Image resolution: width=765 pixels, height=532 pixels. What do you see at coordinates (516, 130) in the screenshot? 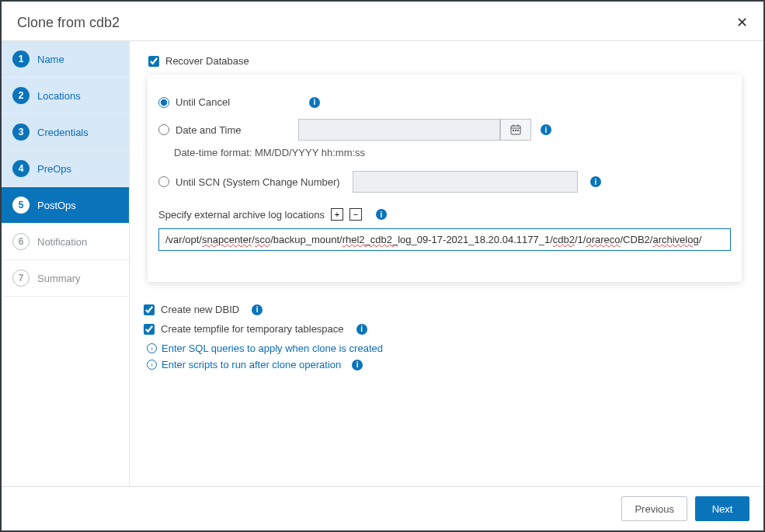
I see `calendar-button` at bounding box center [516, 130].